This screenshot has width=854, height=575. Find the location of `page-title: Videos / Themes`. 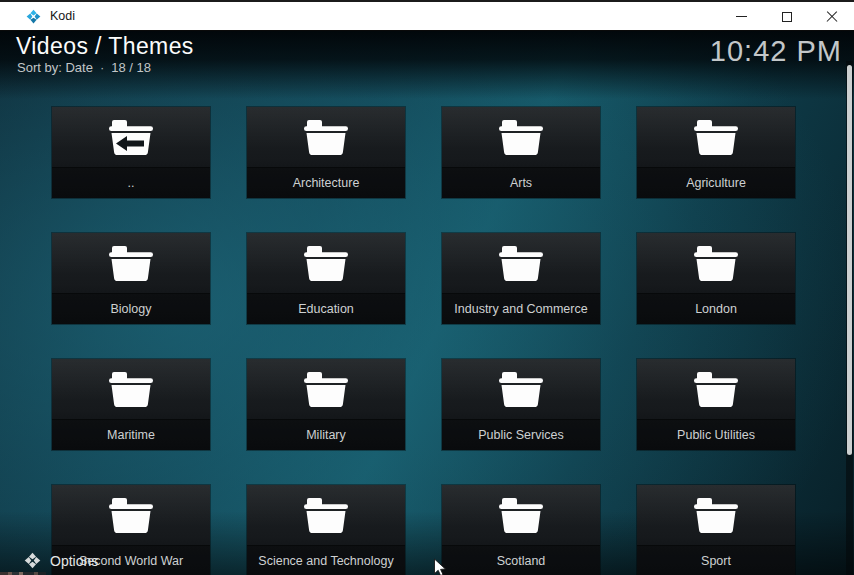

page-title: Videos / Themes is located at coordinates (105, 46).